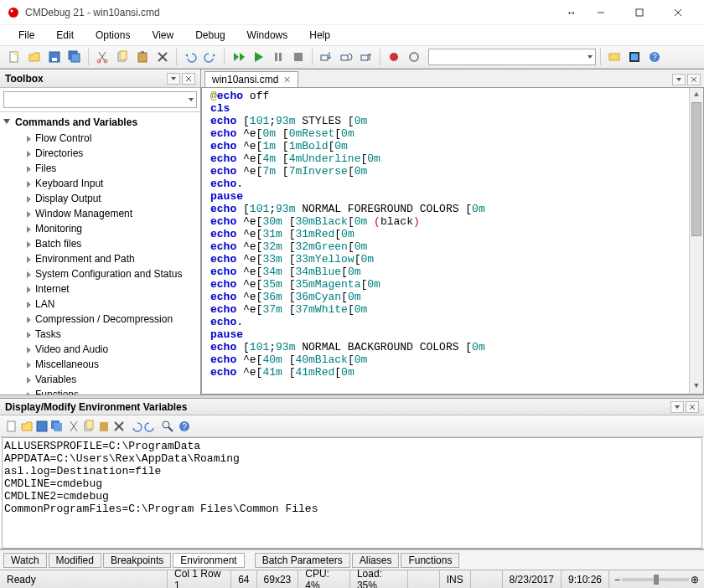 The width and height of the screenshot is (704, 588). What do you see at coordinates (512, 57) in the screenshot?
I see `toolbar-combo` at bounding box center [512, 57].